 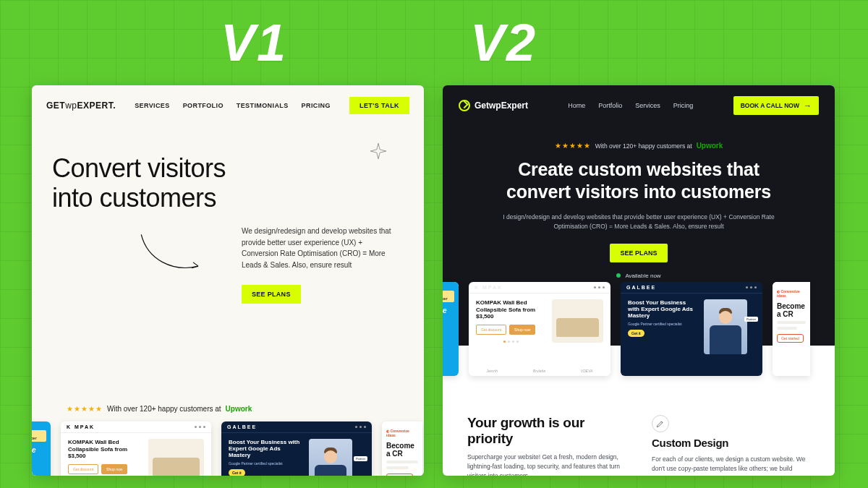 What do you see at coordinates (770, 106) in the screenshot?
I see `cta-label: BOOK A CALL NOW` at bounding box center [770, 106].